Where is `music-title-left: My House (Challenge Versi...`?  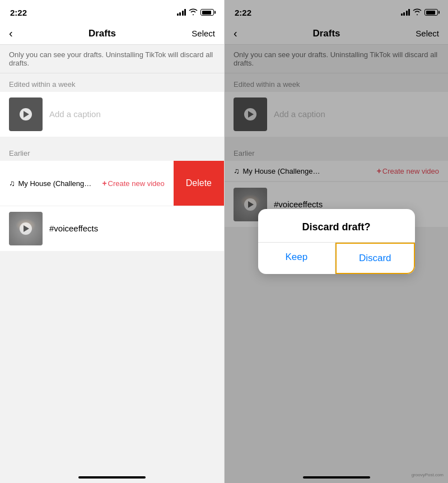 music-title-left: My House (Challenge Versi... is located at coordinates (57, 184).